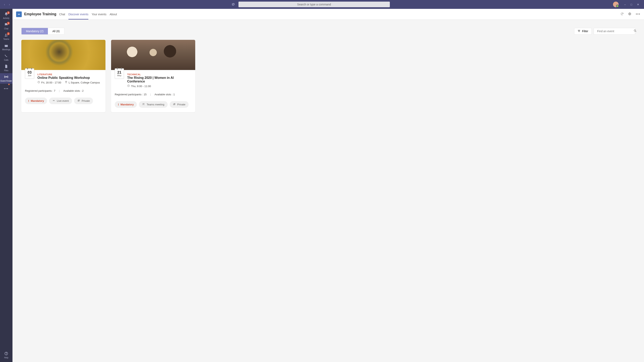 This screenshot has height=362, width=644. What do you see at coordinates (160, 86) in the screenshot?
I see `event-meta: Thu, 9:00 - 11:00` at bounding box center [160, 86].